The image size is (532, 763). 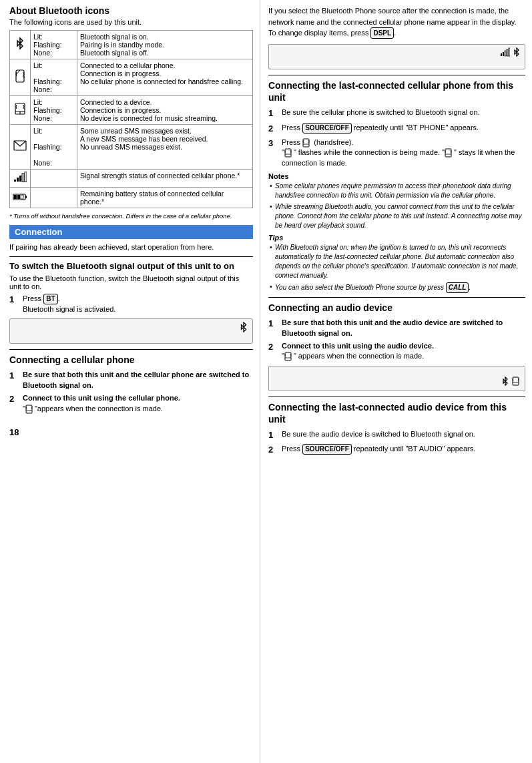 What do you see at coordinates (458, 288) in the screenshot?
I see `call-button: CALL` at bounding box center [458, 288].